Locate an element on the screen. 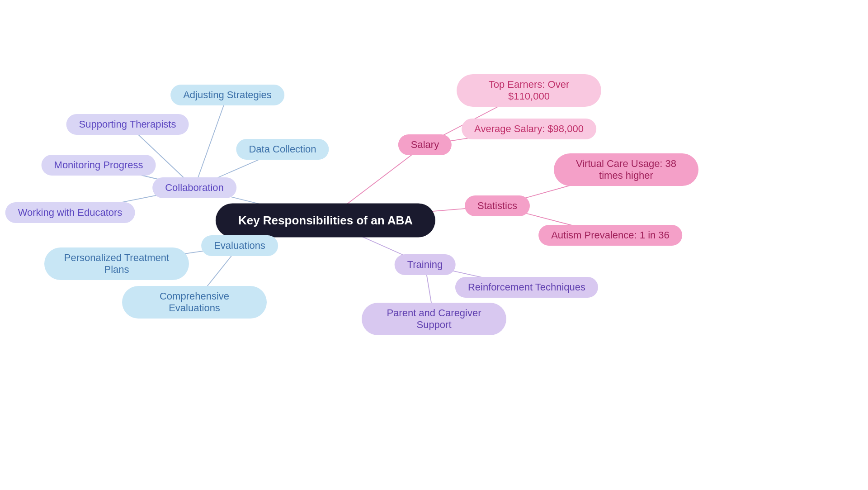  top-earners: Top Earners: Over $110,000 is located at coordinates (529, 90).